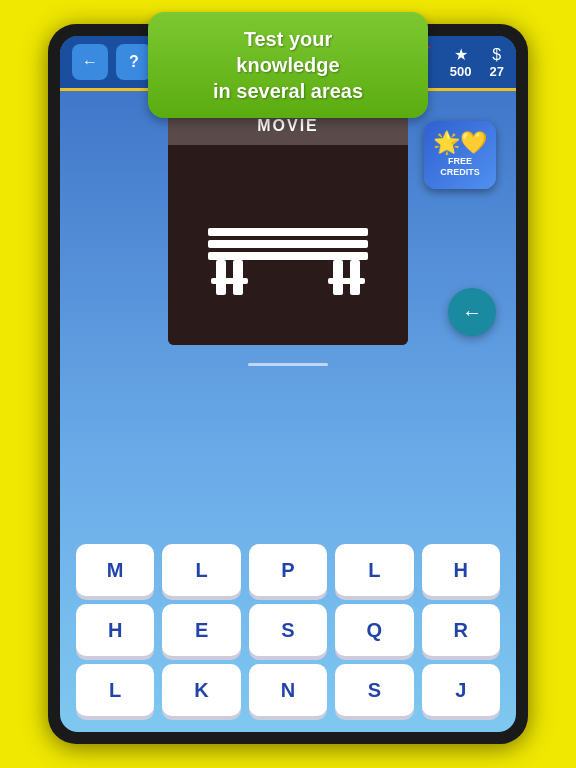 The image size is (576, 768). What do you see at coordinates (288, 65) in the screenshot?
I see `banner-text: Test your knowledge in several areas` at bounding box center [288, 65].